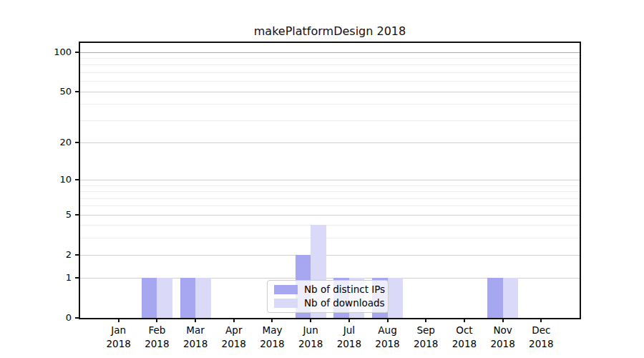 Image resolution: width=644 pixels, height=358 pixels. Describe the element at coordinates (511, 298) in the screenshot. I see `bar-nb-of-downloads-nov-2018` at that location.